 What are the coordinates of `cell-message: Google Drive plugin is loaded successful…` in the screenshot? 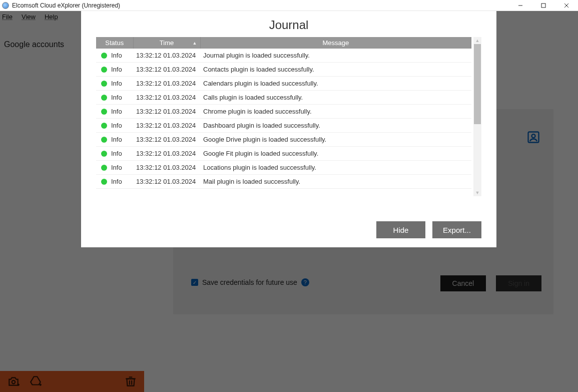 It's located at (336, 140).